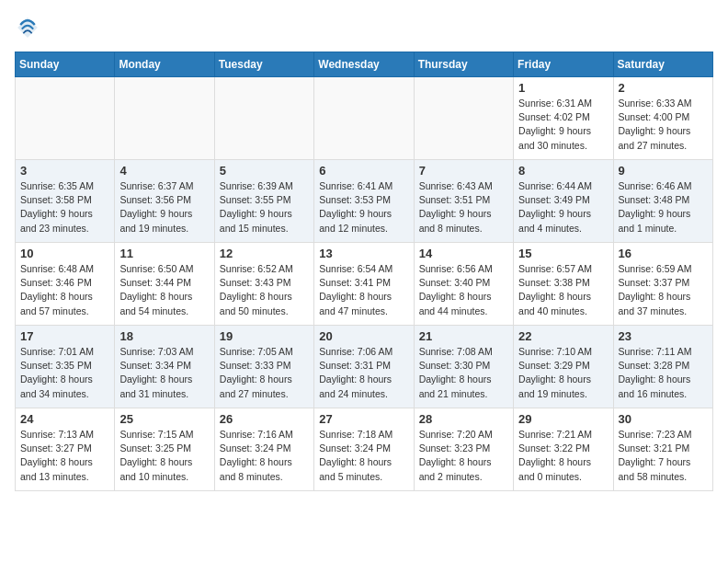 The width and height of the screenshot is (728, 563). What do you see at coordinates (364, 254) in the screenshot?
I see `day-number: 13` at bounding box center [364, 254].